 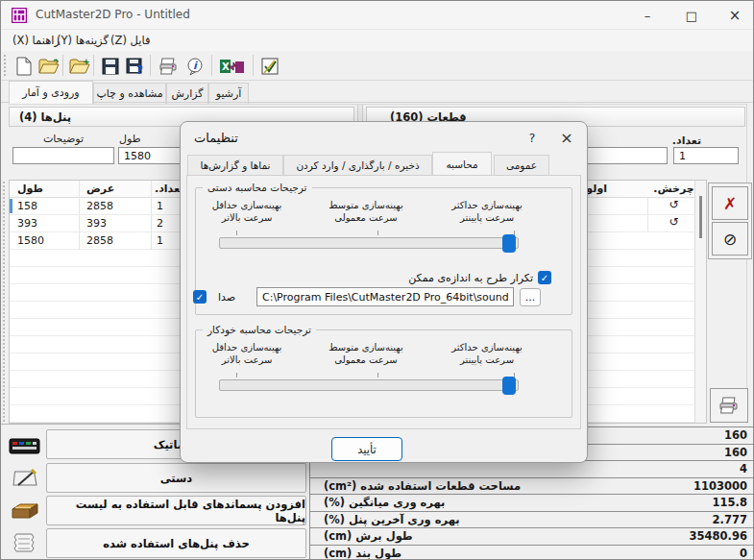 What do you see at coordinates (532, 137) in the screenshot?
I see `dialog-help-button: ?` at bounding box center [532, 137].